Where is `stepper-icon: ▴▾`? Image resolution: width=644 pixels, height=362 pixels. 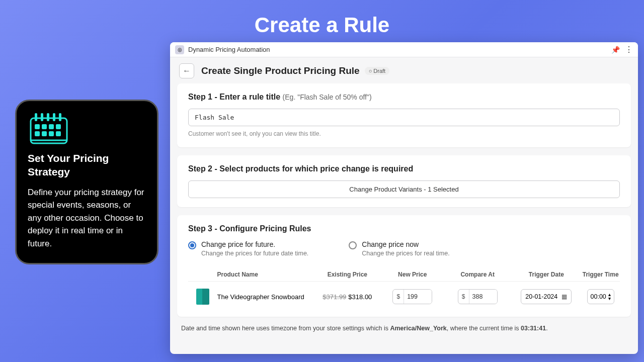
stepper-icon: ▴▾ is located at coordinates (610, 297).